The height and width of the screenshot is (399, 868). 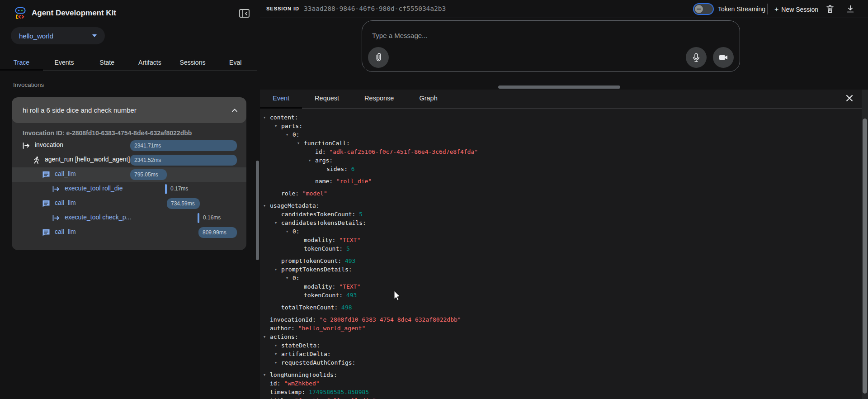 I want to click on json-line-name: name: "roll_die", so click(x=371, y=181).